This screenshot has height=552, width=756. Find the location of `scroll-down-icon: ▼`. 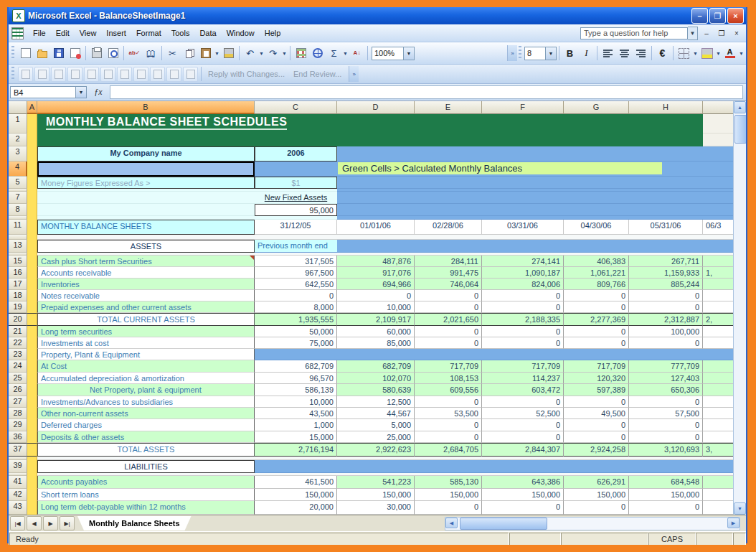

scroll-down-icon: ▼ is located at coordinates (740, 508).